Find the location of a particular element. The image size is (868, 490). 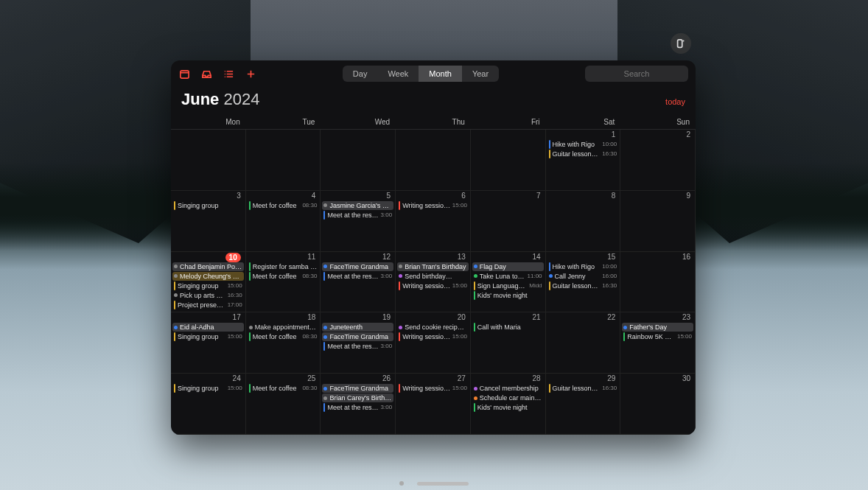

event-title: Project presentations is located at coordinates (202, 305).